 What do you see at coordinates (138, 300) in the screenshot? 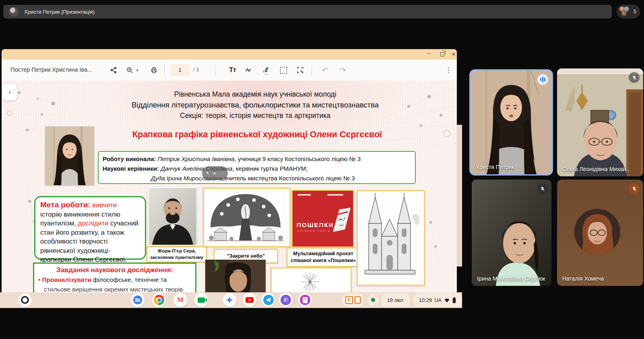
I see `files-app-icon` at bounding box center [138, 300].